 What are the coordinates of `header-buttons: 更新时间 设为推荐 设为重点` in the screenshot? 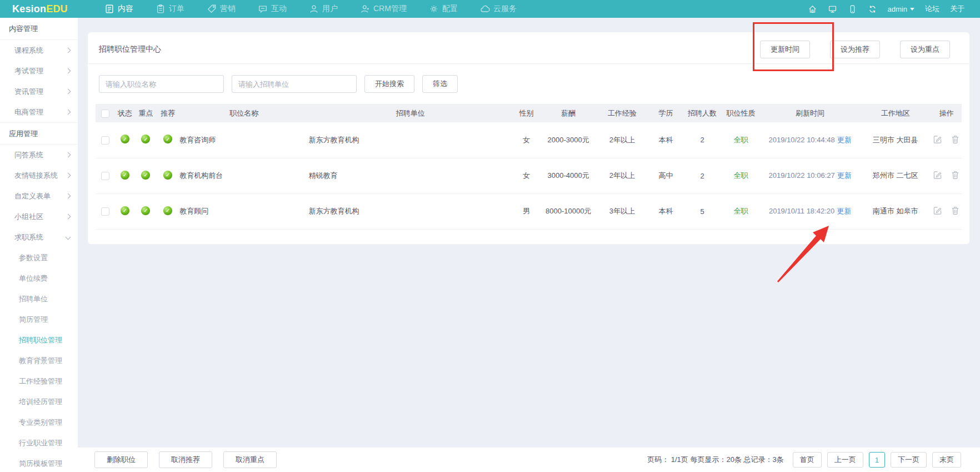 It's located at (855, 49).